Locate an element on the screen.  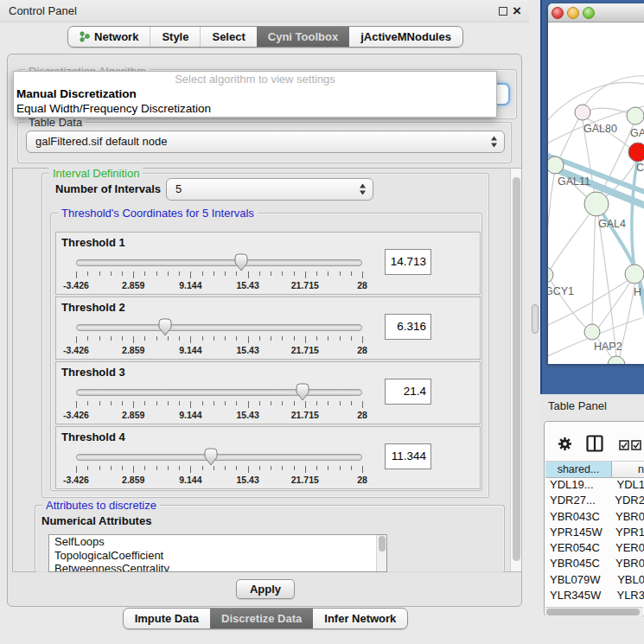
cell-shared-name: YER054C is located at coordinates (577, 549).